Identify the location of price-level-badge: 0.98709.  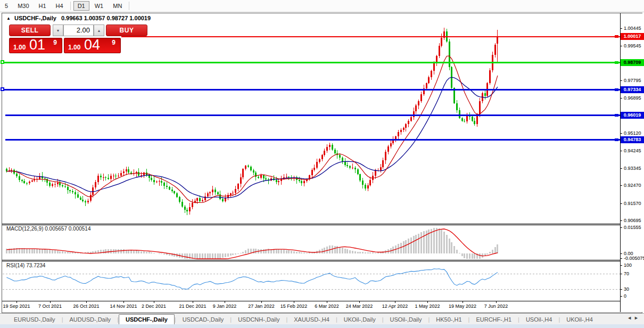
(632, 63).